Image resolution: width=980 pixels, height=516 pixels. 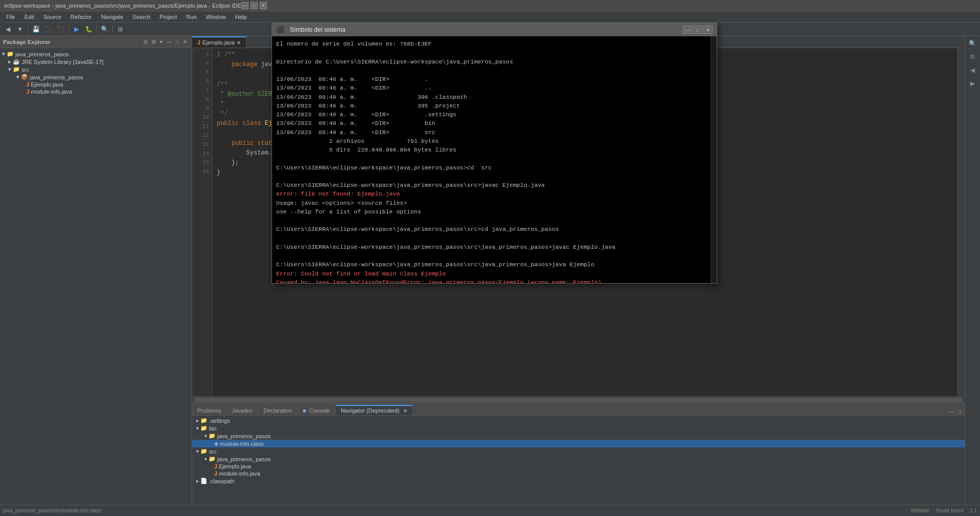 What do you see at coordinates (708, 30) in the screenshot?
I see `terminal-close-btn: ✕` at bounding box center [708, 30].